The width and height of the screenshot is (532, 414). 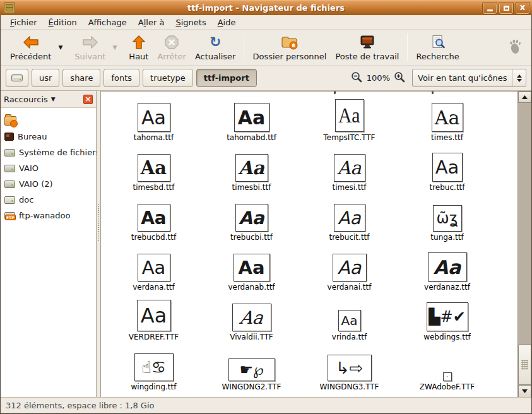 What do you see at coordinates (470, 78) in the screenshot?
I see `view-mode-select: Voir en tant qu'icônes` at bounding box center [470, 78].